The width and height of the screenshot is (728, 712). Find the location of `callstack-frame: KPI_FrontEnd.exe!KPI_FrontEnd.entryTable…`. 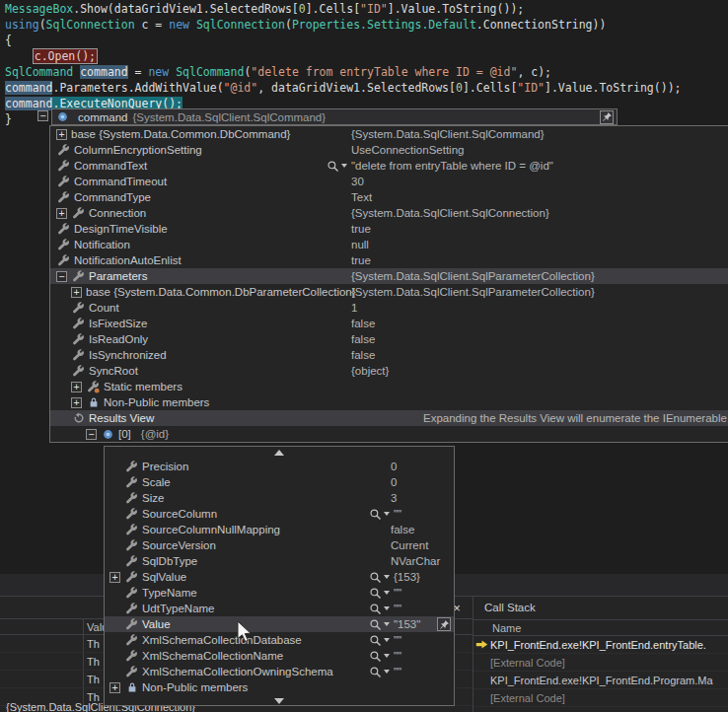

callstack-frame: KPI_FrontEnd.exe!KPI_FrontEnd.entryTable… is located at coordinates (601, 645).